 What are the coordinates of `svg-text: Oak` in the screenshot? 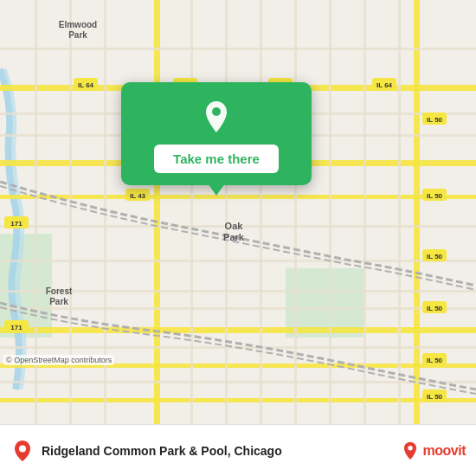 It's located at (235, 226).